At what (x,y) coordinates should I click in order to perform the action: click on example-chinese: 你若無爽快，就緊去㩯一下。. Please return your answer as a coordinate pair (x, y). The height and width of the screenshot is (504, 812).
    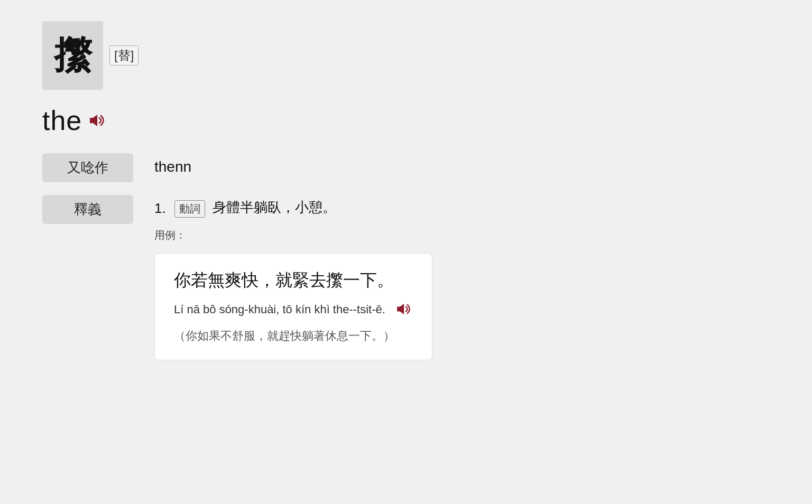
    Looking at the image, I should click on (293, 280).